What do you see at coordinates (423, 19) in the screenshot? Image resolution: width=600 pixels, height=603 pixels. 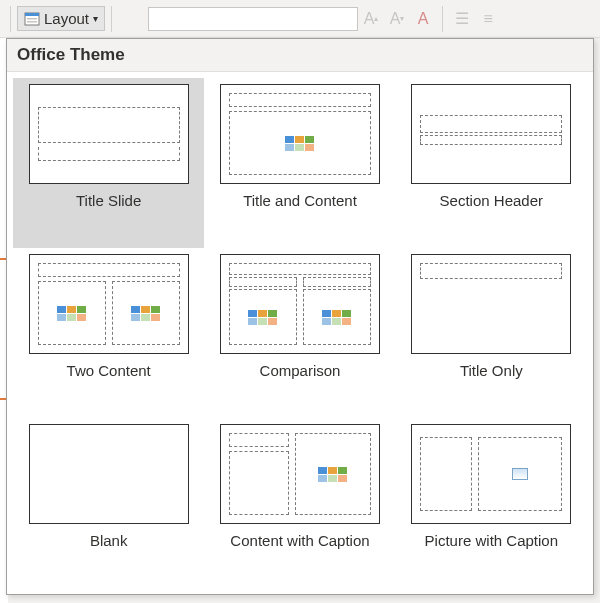 I see `clear-format-icon: A` at bounding box center [423, 19].